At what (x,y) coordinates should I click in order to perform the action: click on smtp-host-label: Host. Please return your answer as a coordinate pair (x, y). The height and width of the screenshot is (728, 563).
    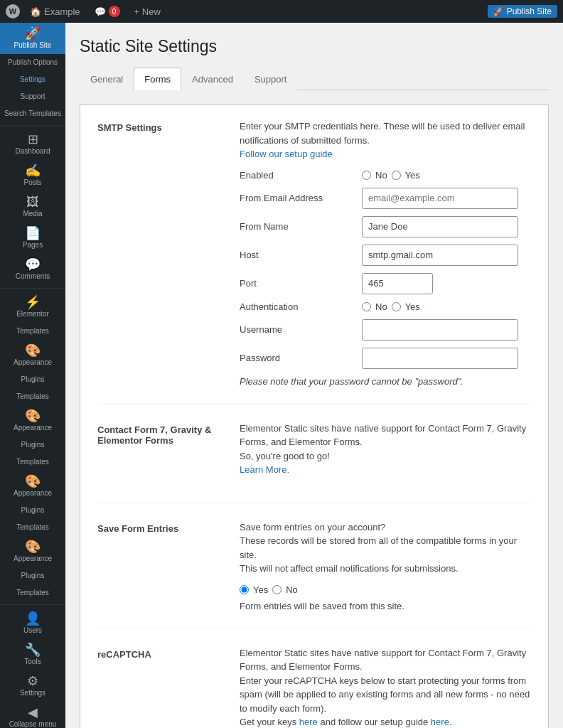
    Looking at the image, I should click on (296, 255).